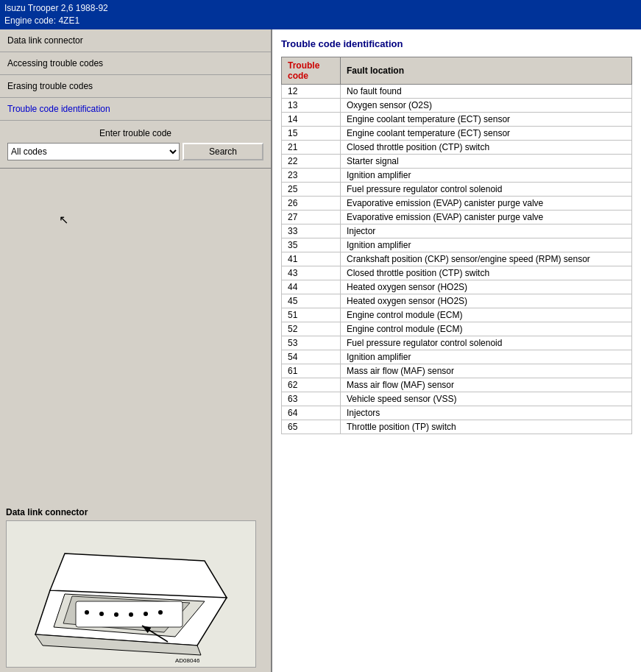 The width and height of the screenshot is (641, 672). I want to click on code-cell: 51, so click(311, 315).